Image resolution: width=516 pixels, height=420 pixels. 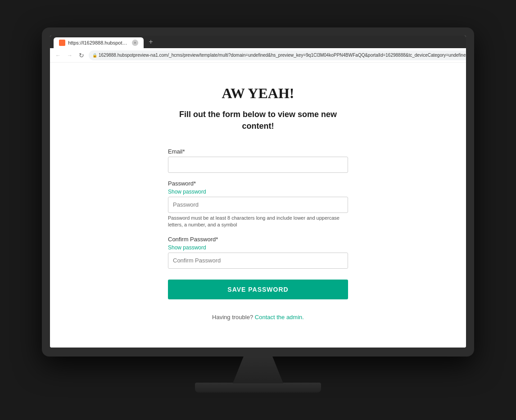 What do you see at coordinates (258, 55) in the screenshot?
I see `browser-address-bar: ← → ↻ 🔒 1629888.hubspotpreview-na1.com/_…` at bounding box center [258, 55].